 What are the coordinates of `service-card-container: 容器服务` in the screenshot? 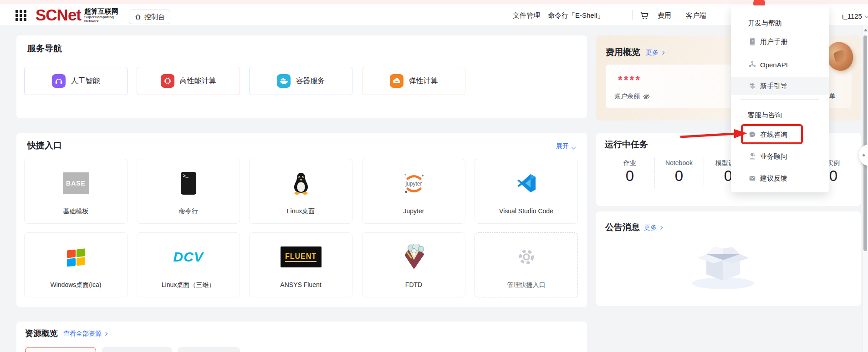 It's located at (301, 81).